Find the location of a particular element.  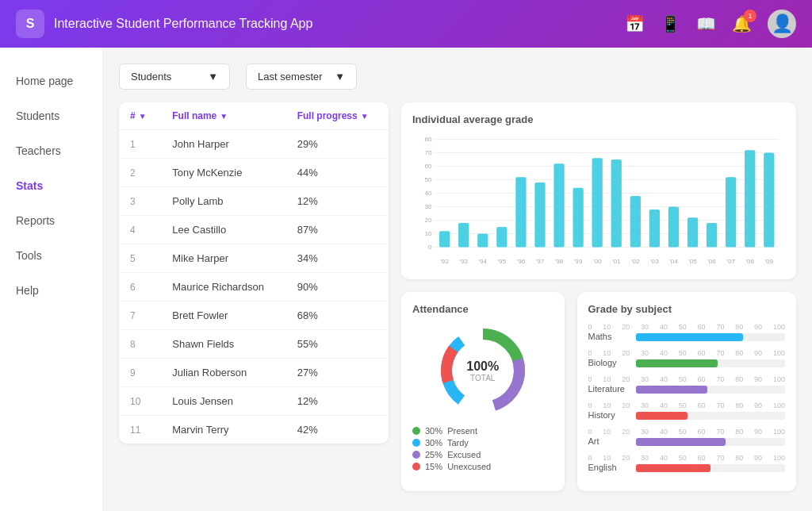

subject-name: Biology is located at coordinates (609, 363).